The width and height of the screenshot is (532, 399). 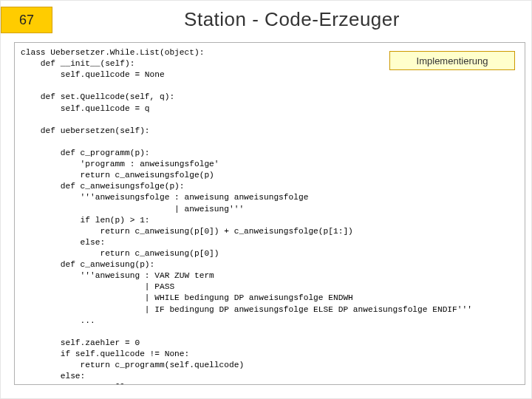 What do you see at coordinates (292, 19) in the screenshot?
I see `slide-title: Station - Code-Erzeuger` at bounding box center [292, 19].